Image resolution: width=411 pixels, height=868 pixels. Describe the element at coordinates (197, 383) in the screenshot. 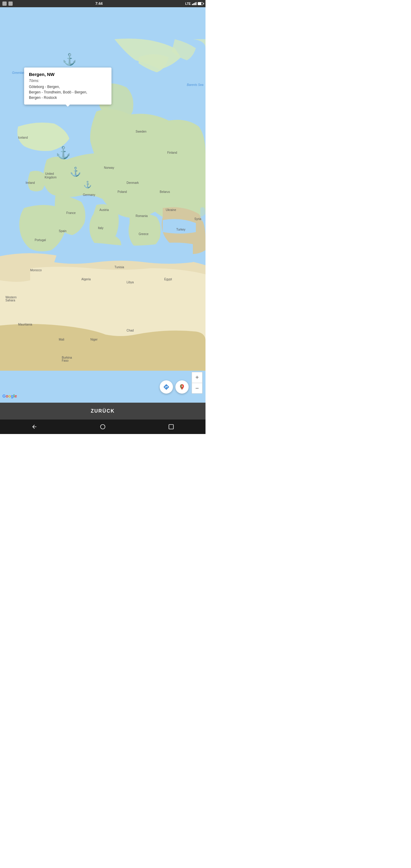

I see `map-controls: + −` at that location.